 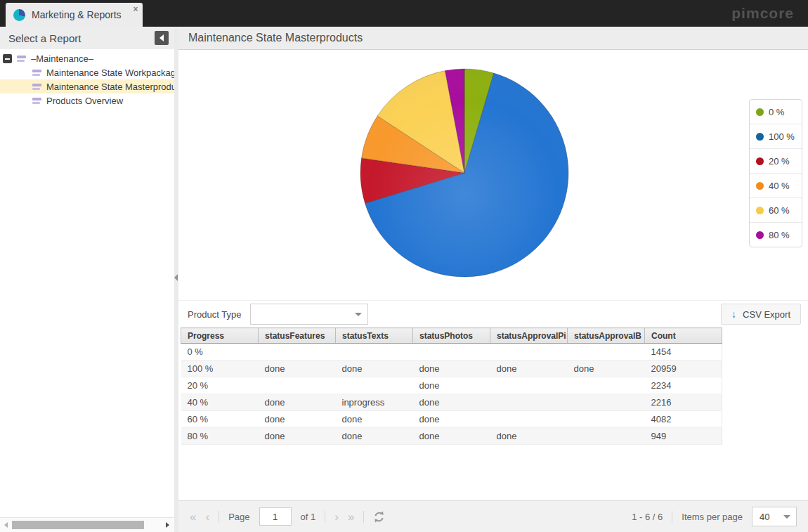 What do you see at coordinates (452, 336) in the screenshot?
I see `column-header-statusphotos: statusPhotos` at bounding box center [452, 336].